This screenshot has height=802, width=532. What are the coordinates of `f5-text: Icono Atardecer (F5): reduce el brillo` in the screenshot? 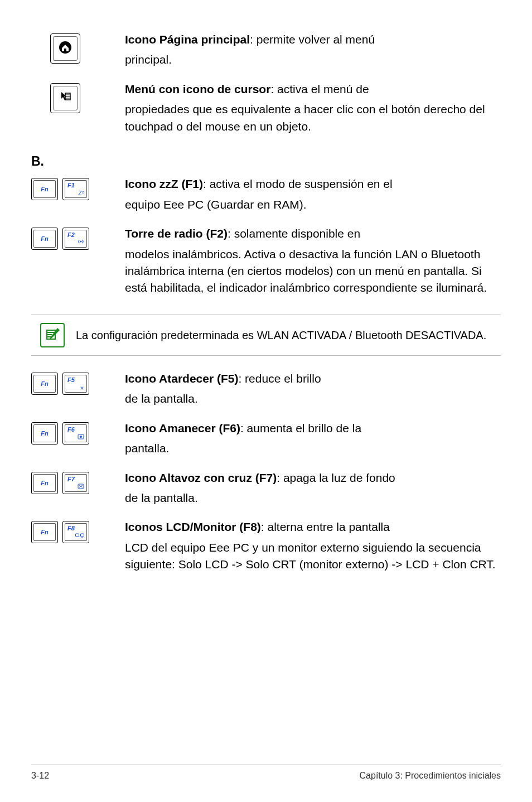 It's located at (313, 379).